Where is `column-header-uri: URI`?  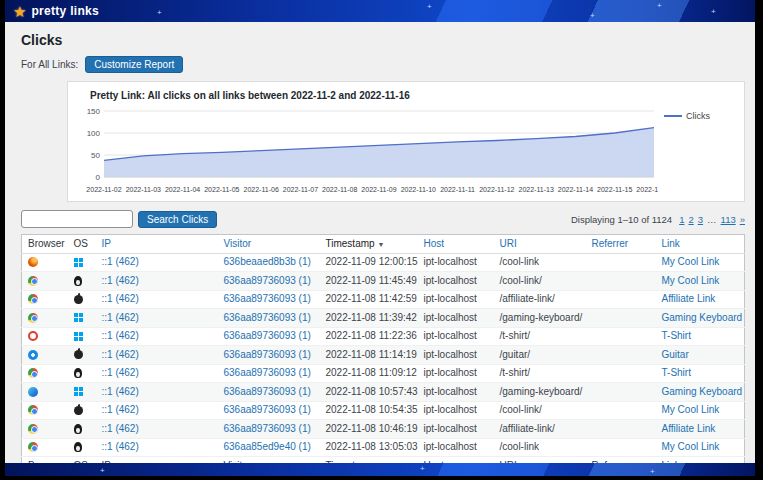 column-header-uri: URI is located at coordinates (540, 244).